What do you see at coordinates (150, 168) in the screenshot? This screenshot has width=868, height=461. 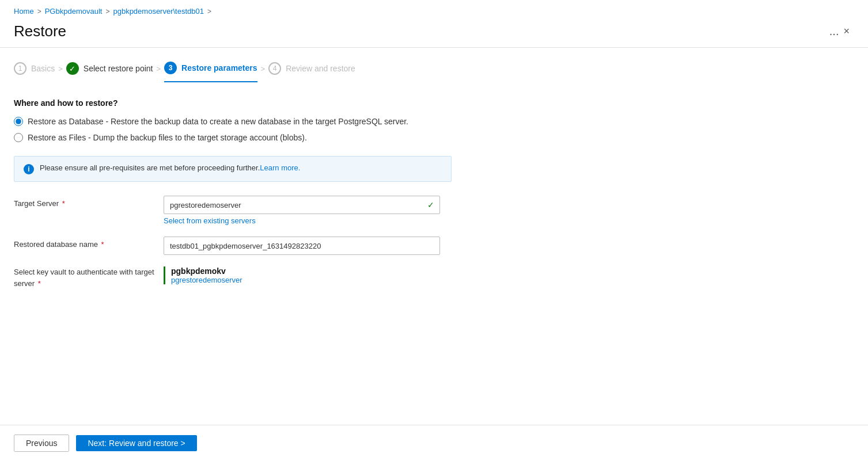 I see `info-message: Please ensure all pre-requisites are met…` at bounding box center [150, 168].